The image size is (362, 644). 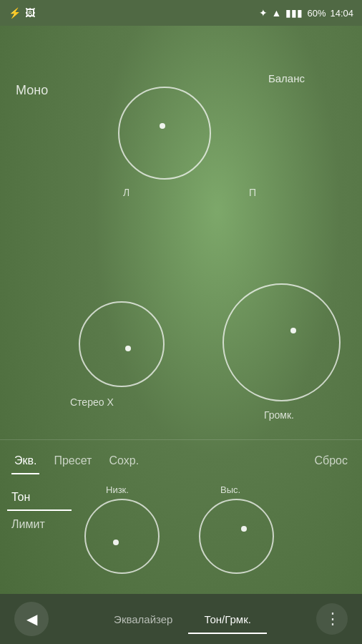 What do you see at coordinates (30, 13) in the screenshot?
I see `image-icon: 🖼` at bounding box center [30, 13].